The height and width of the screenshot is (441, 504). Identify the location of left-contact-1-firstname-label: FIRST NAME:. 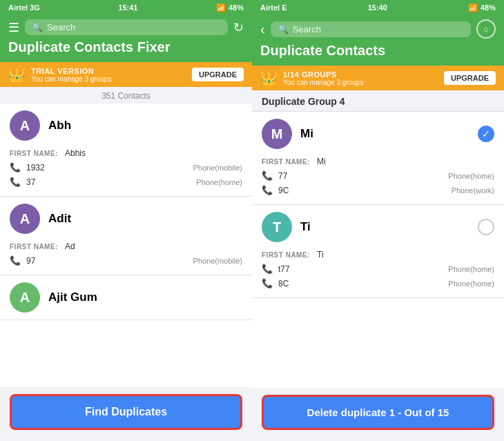
(37, 153).